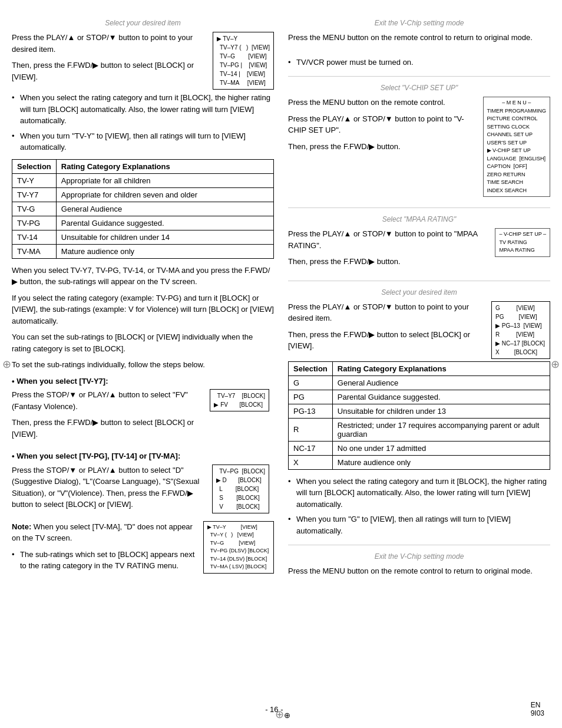 The height and width of the screenshot is (728, 562). I want to click on divider2, so click(419, 207).